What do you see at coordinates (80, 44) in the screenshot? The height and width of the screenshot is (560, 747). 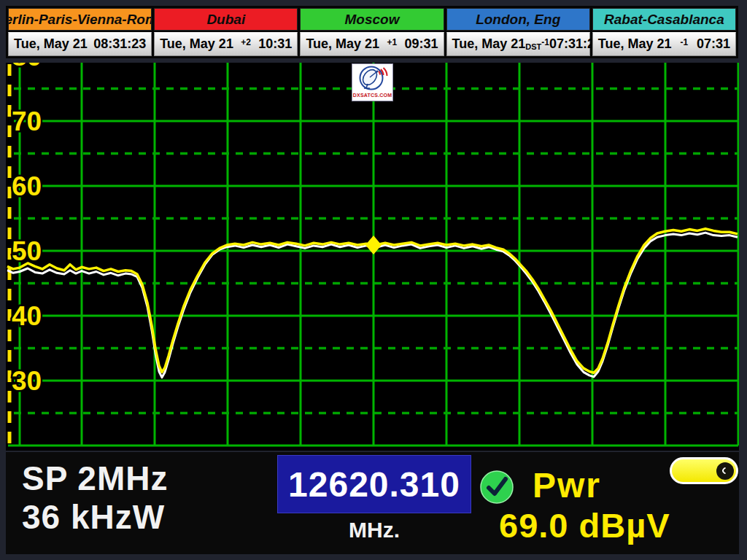 I see `city-time-row: Tue, May 2108:31:23` at bounding box center [80, 44].